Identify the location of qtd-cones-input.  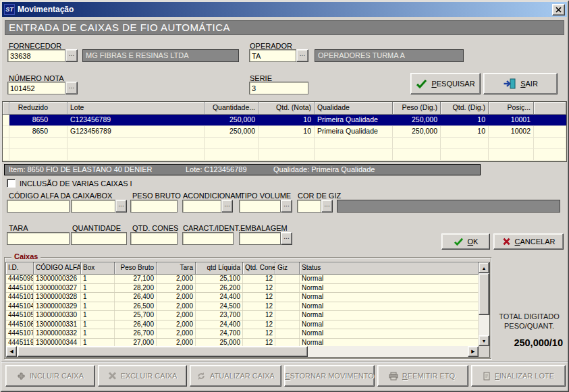
(154, 239).